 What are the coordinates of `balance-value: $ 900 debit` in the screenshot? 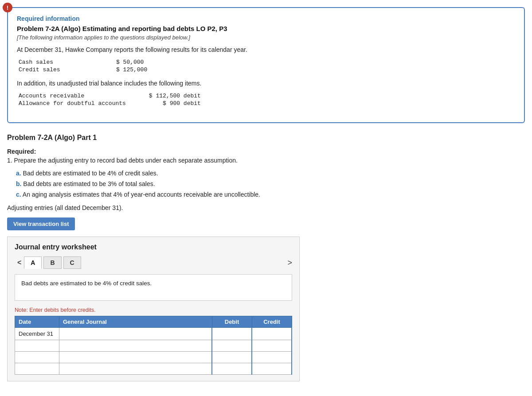 It's located at (168, 104).